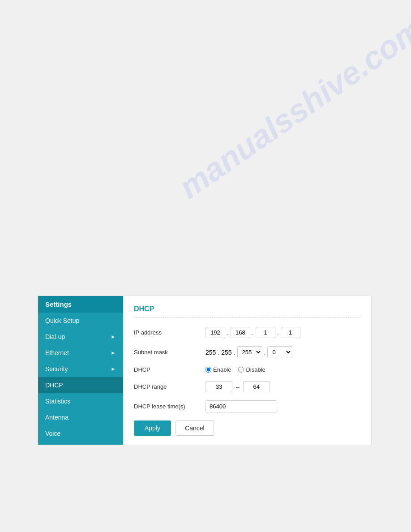 This screenshot has height=532, width=411. I want to click on page-title: DHCP, so click(247, 312).